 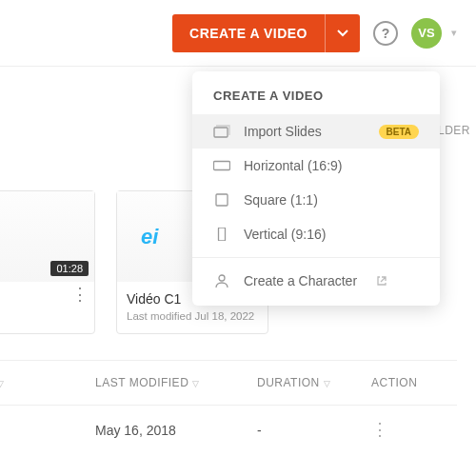 I want to click on dropdown-item-label: Horizontal (16:9), so click(x=293, y=166).